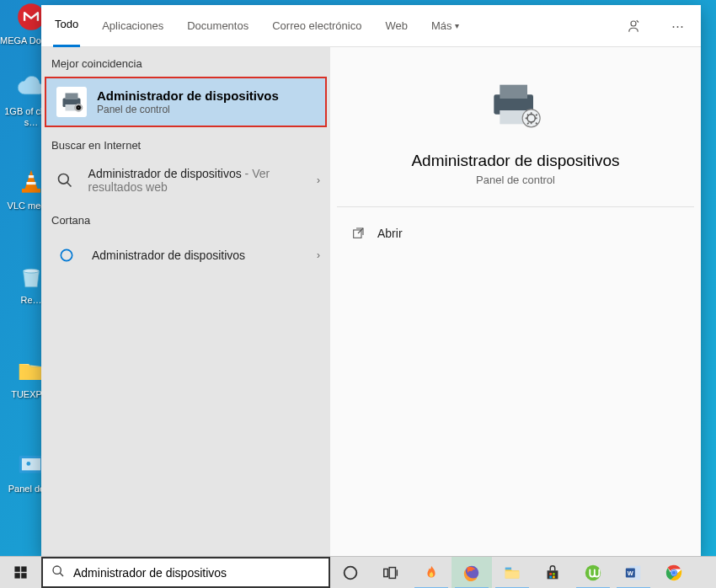 The height and width of the screenshot is (588, 716). What do you see at coordinates (72, 102) in the screenshot?
I see `device-manager-icon` at bounding box center [72, 102].